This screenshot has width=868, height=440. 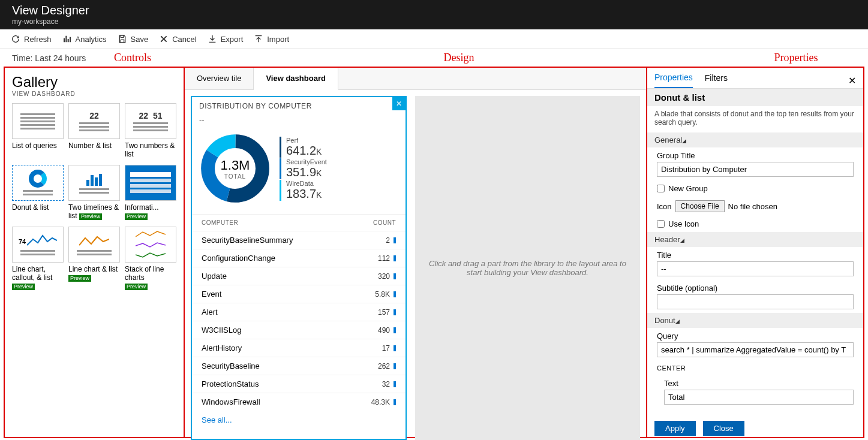 What do you see at coordinates (755, 119) in the screenshot?
I see `blade-description: A blade that consists of donut and the t…` at bounding box center [755, 119].